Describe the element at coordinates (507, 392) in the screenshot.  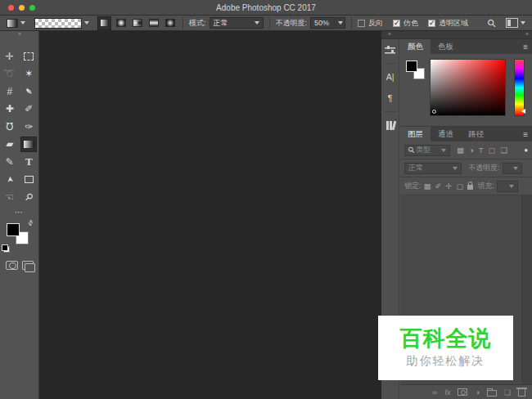
I see `new-layer-icon: ❏` at that location.